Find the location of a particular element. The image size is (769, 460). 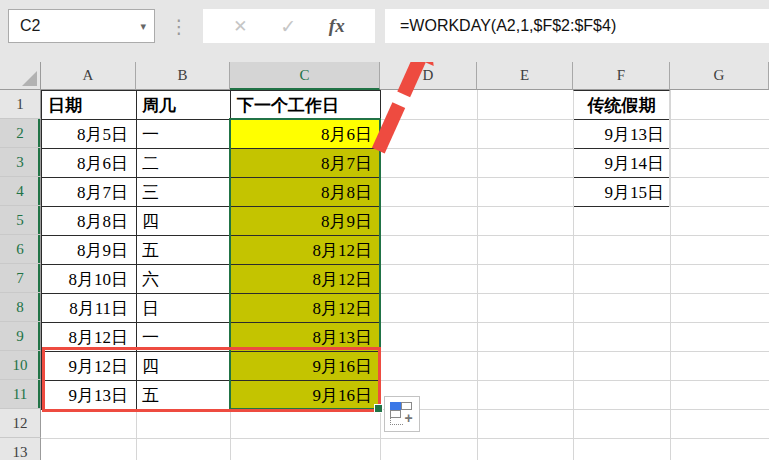

formula-bar-row: C2 ▾ ⋮ ✕ ✓ fx =WORKDAY(A2,1,$F$2:$F$4) is located at coordinates (384, 31).